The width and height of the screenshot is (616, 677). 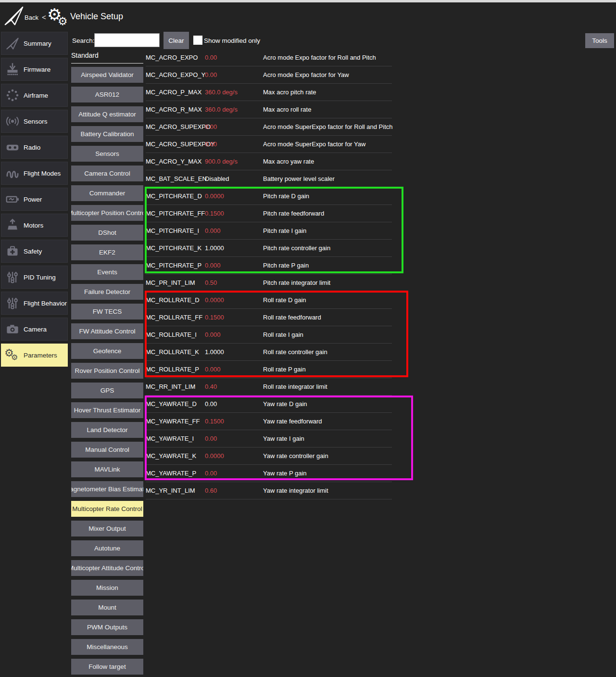 What do you see at coordinates (295, 387) in the screenshot?
I see `param-description: Roll rate integrator limit` at bounding box center [295, 387].